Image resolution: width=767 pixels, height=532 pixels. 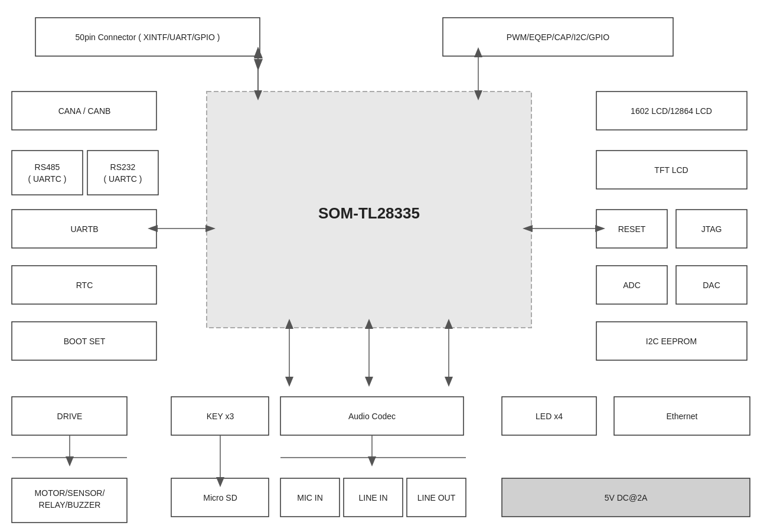 I want to click on label-tft-lcd: TFT LCD, so click(x=671, y=170).